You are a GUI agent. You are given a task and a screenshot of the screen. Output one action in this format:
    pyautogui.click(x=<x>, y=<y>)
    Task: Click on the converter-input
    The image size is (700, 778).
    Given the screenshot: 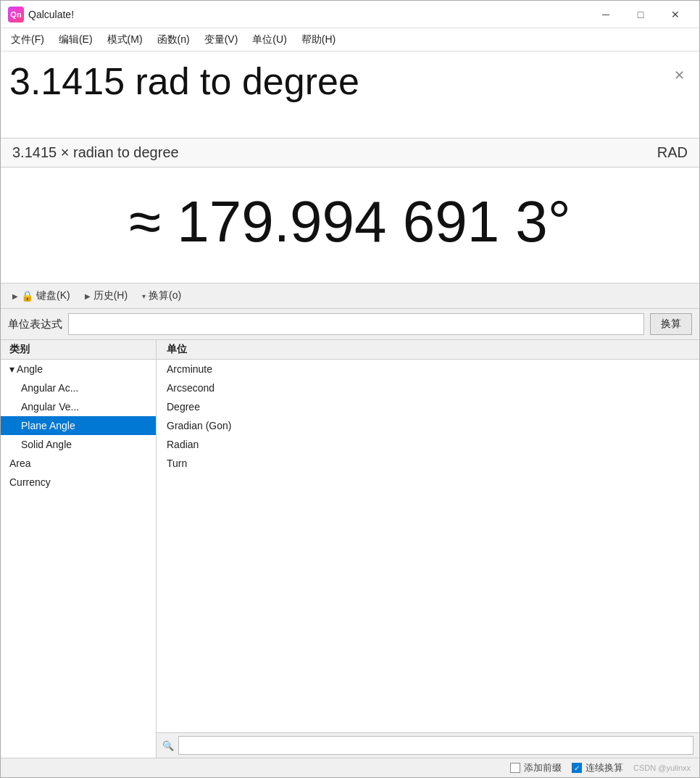 What is the action you would take?
    pyautogui.click(x=357, y=324)
    